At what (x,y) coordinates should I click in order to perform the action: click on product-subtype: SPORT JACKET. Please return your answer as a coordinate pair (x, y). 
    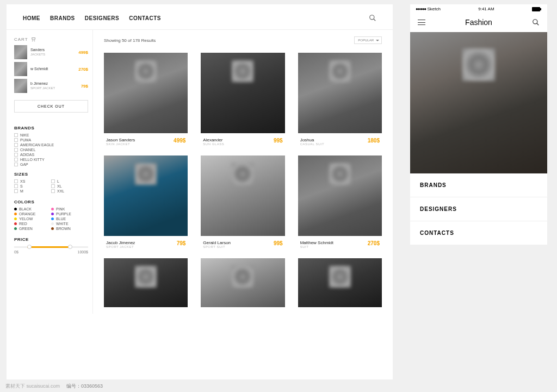
    Looking at the image, I should click on (121, 247).